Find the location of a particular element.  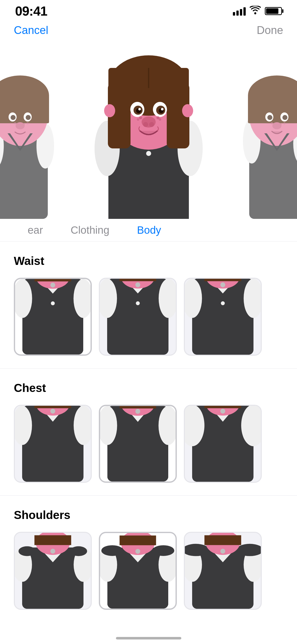

signal-icon is located at coordinates (239, 11).